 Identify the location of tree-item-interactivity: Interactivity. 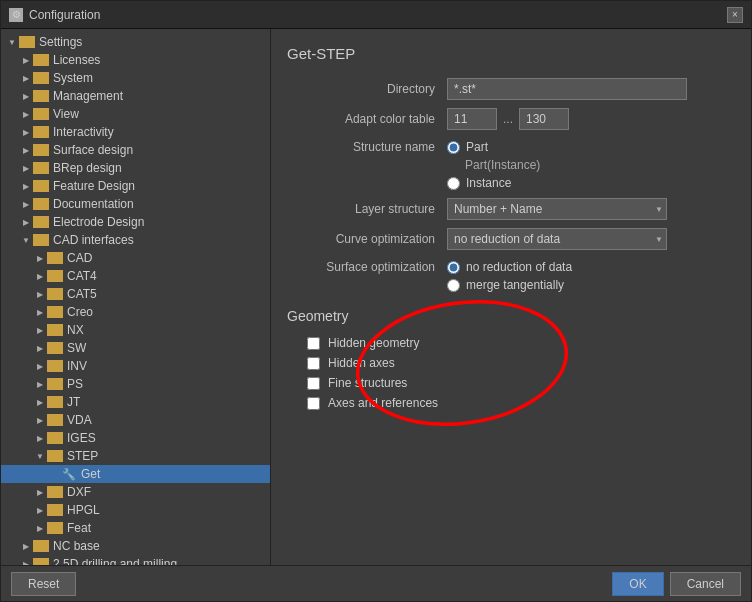
(136, 132).